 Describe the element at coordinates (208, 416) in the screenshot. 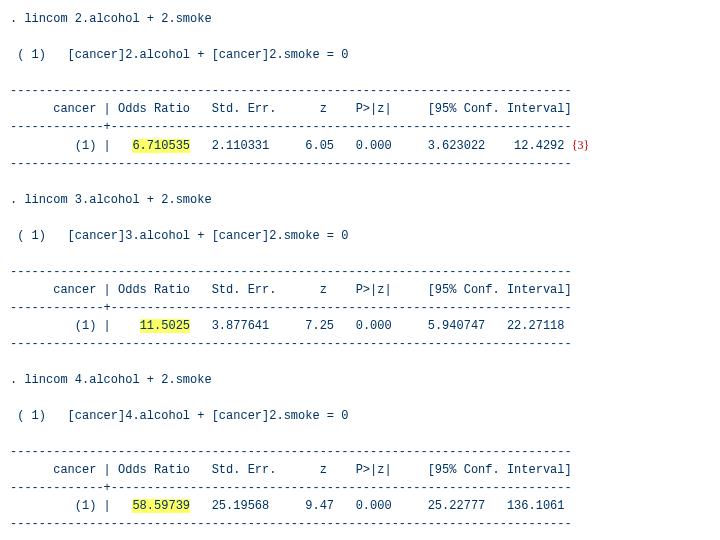

I see `constraint-text: [cancer]4.alcohol + [cancer]2.smoke = 0` at that location.